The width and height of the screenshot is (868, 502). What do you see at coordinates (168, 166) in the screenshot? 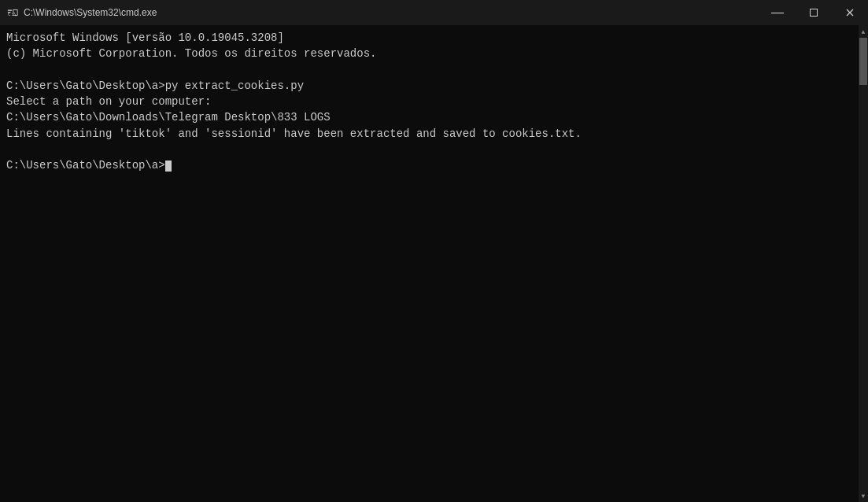
I see `cursor` at bounding box center [168, 166].